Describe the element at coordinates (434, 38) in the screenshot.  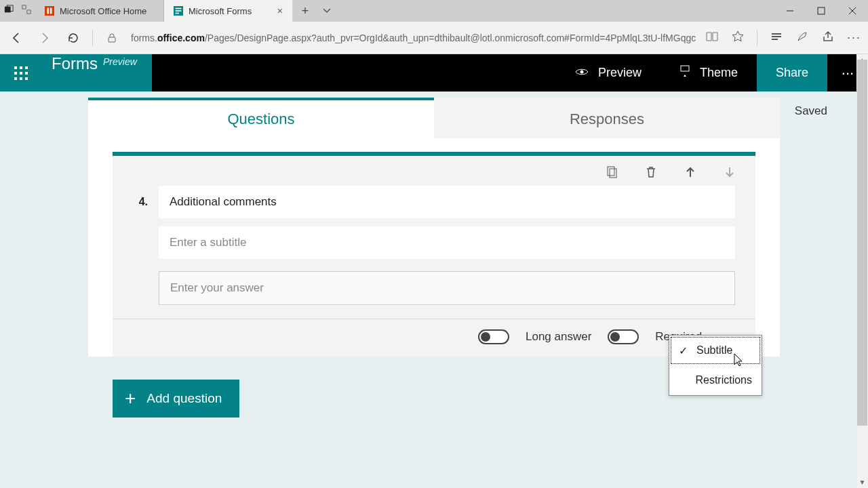
I see `browser-address-bar: forms.office.com/Pages/DesignPage.aspx?a…` at that location.